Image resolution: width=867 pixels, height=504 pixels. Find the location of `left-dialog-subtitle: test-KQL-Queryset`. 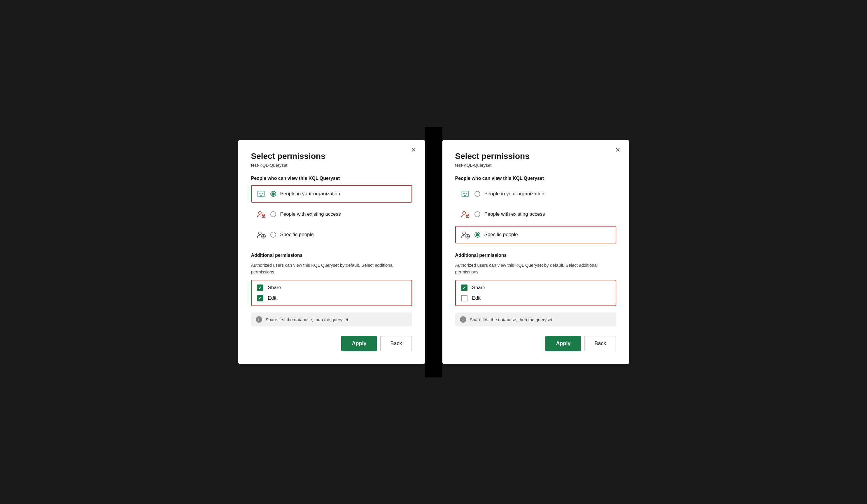

left-dialog-subtitle: test-KQL-Queryset is located at coordinates (332, 165).